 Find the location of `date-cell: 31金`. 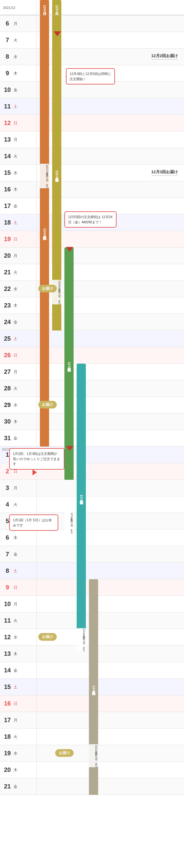

date-cell: 31金 is located at coordinates (18, 438).